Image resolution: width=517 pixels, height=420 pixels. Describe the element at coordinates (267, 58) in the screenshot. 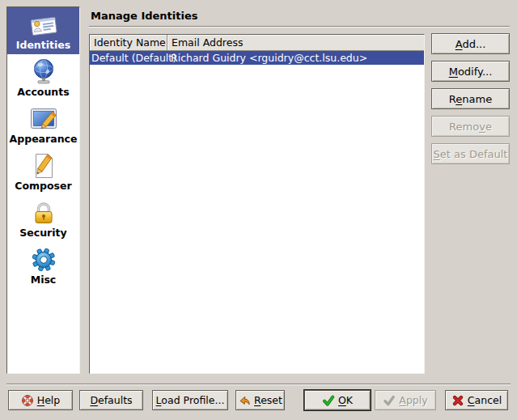

I see `cell-email-address: Richard Guidry <rguidry@cct.lsu.edu>` at that location.